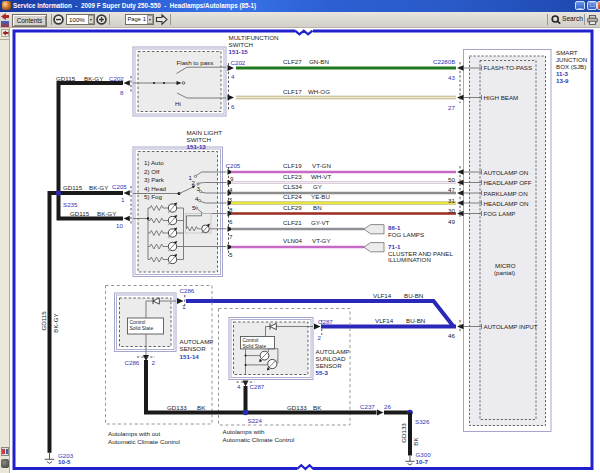  I want to click on svg-text: CLF21, so click(292, 222).